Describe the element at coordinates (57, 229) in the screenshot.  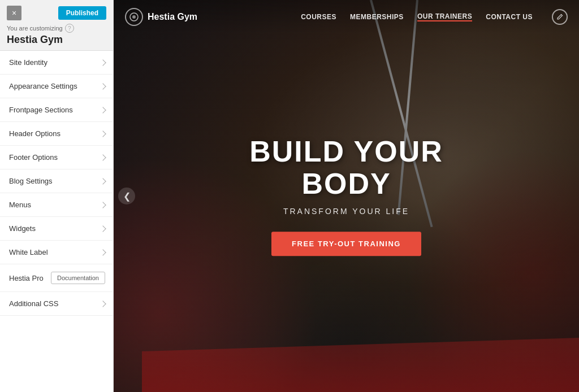
I see `sidebar-item-widgets: Widgets` at that location.